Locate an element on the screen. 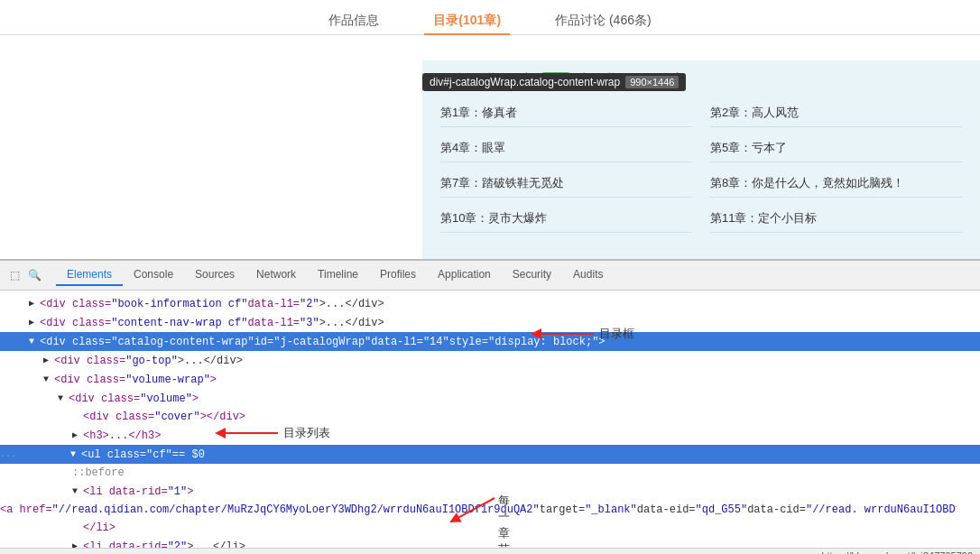 Image resolution: width=980 pixels, height=554 pixels. dom-line-8: <h3>...</h3> is located at coordinates (490, 435).